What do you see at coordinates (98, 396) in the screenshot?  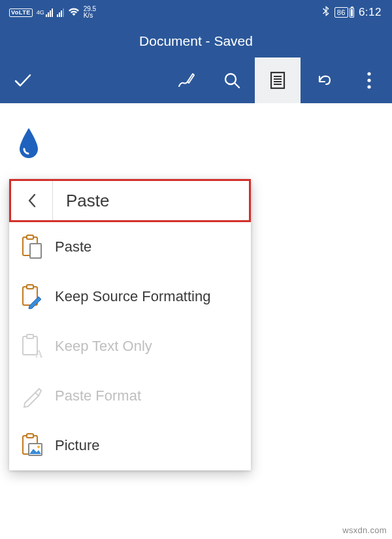 I see `option-label: Paste Format` at bounding box center [98, 396].